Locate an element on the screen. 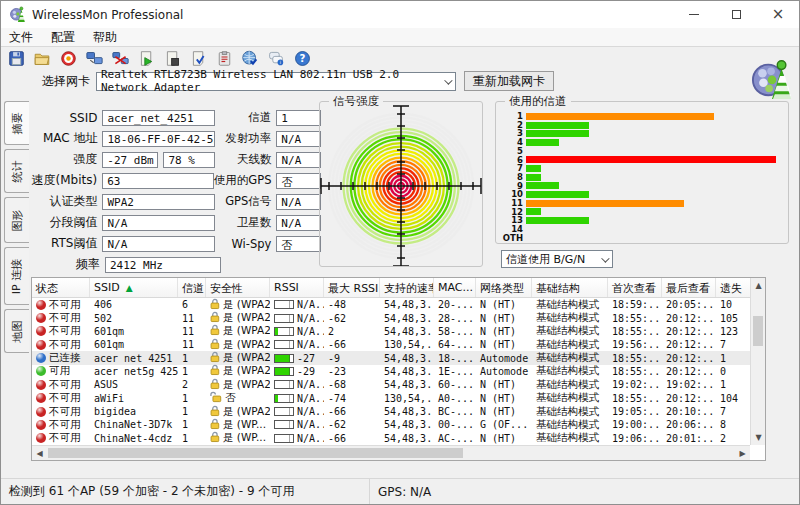 The height and width of the screenshot is (505, 800). sidebar-tab-statistics: 统计 is located at coordinates (16, 171).